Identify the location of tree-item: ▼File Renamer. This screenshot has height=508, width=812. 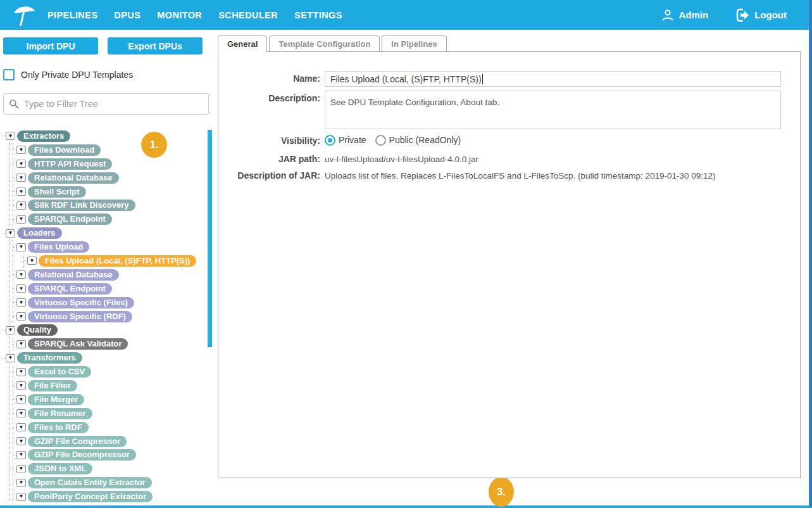
(109, 414).